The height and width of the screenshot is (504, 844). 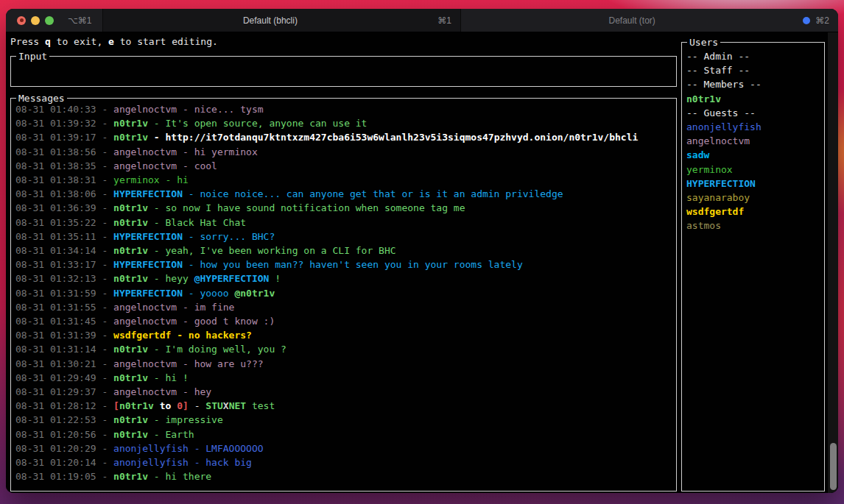 What do you see at coordinates (718, 56) in the screenshot?
I see `role-separator: -- Admin --` at bounding box center [718, 56].